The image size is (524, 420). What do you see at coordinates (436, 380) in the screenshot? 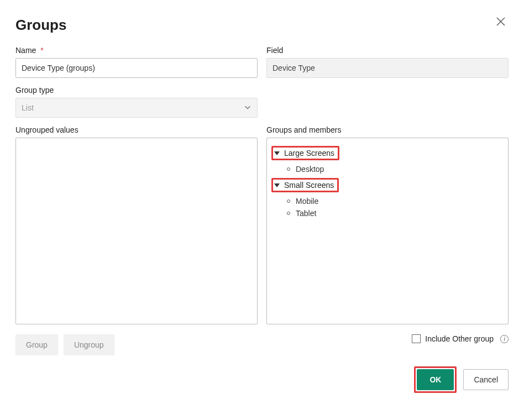
I see `ok-button: OK` at bounding box center [436, 380].